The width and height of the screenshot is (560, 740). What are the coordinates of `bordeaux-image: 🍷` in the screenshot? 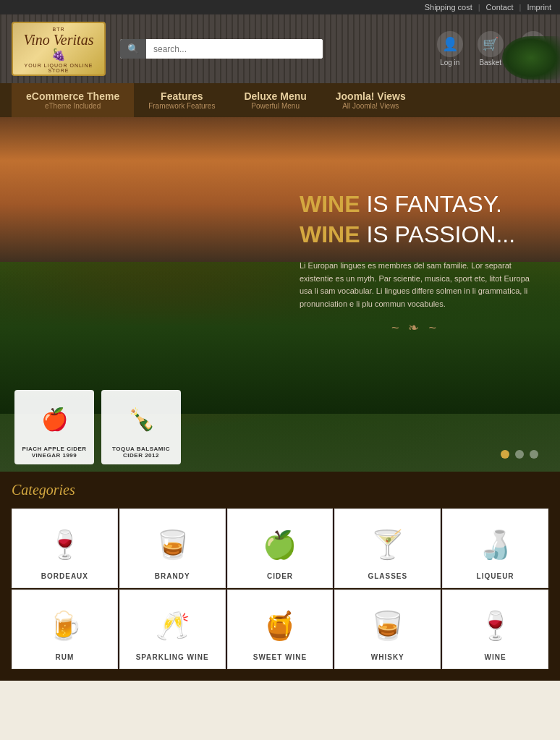 It's located at (65, 544).